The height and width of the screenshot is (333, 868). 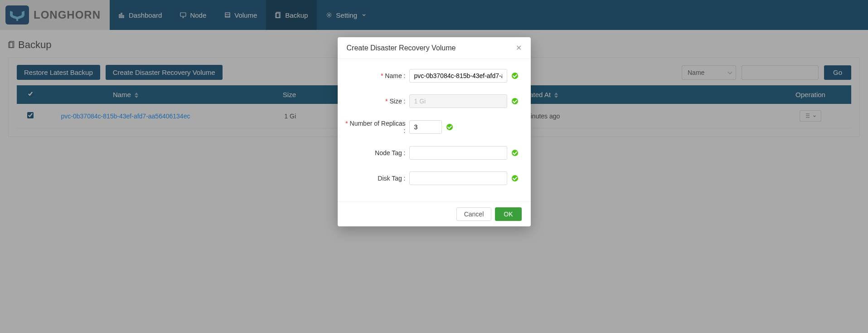 I want to click on label-node-tag: Node Tag :, so click(x=376, y=153).